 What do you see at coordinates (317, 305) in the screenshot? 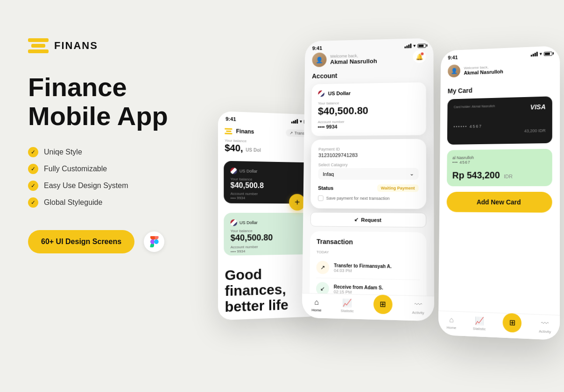
I see `nav-home-main: ⌂ Home` at bounding box center [317, 305].